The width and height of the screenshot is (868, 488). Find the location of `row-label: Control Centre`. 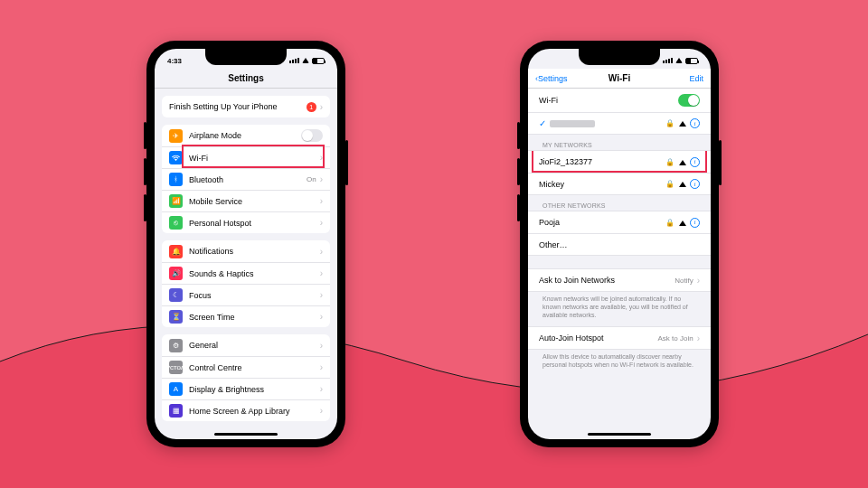

row-label: Control Centre is located at coordinates (255, 368).